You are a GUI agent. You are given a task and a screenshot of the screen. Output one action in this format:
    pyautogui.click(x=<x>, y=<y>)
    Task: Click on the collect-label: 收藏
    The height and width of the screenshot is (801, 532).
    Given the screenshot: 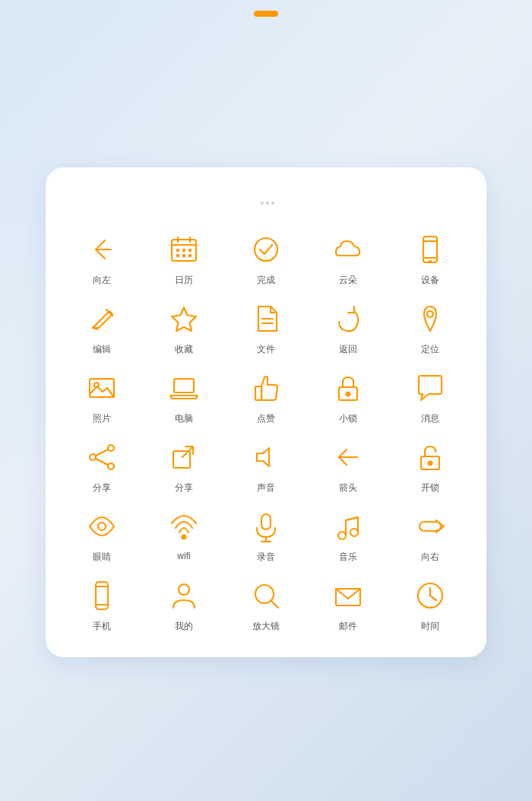 What is the action you would take?
    pyautogui.click(x=184, y=350)
    